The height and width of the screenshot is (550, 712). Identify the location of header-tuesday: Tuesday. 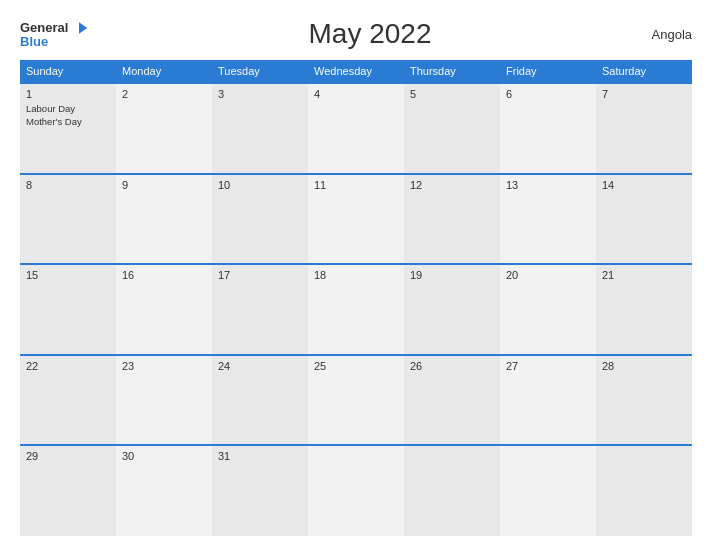
(260, 72).